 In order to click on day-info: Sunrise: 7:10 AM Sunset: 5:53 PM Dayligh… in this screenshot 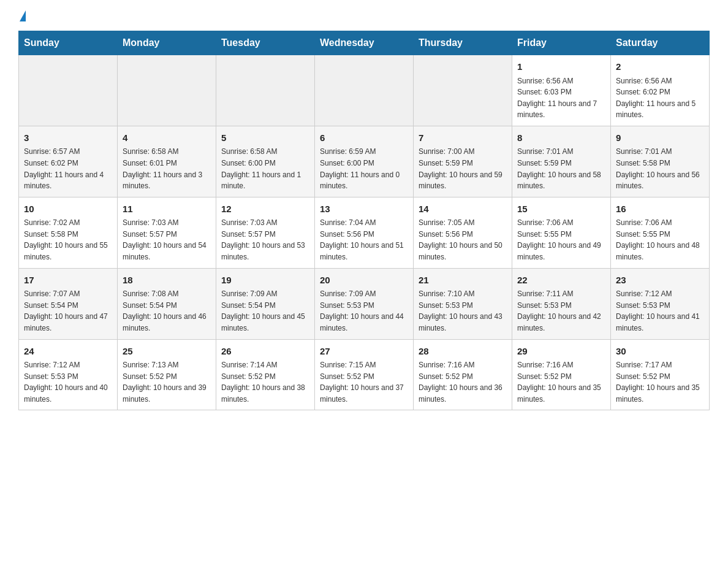, I will do `click(463, 311)`.